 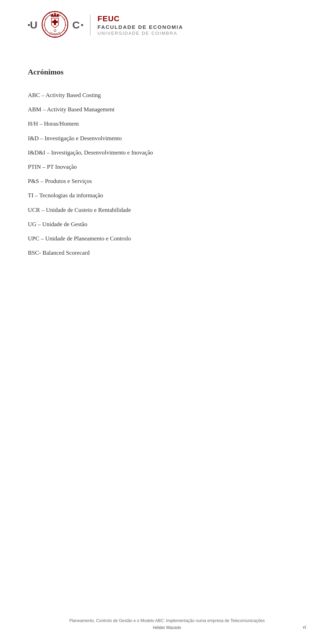 I want to click on list-item: TI – Tecnologias da informação, so click(x=167, y=196).